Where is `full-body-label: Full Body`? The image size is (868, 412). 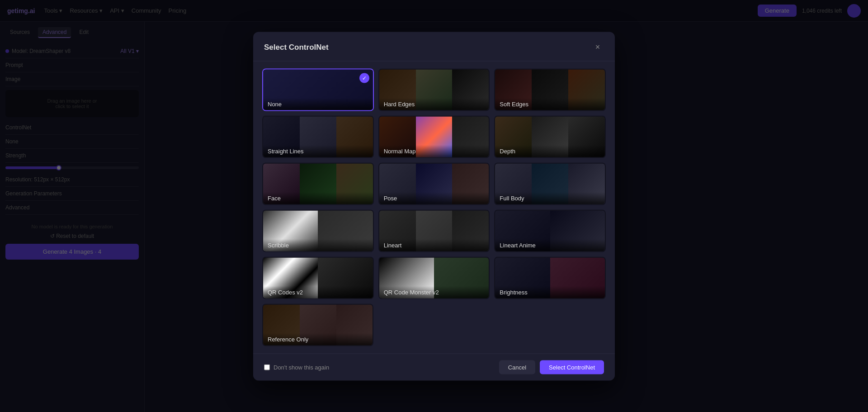
full-body-label: Full Body is located at coordinates (550, 198).